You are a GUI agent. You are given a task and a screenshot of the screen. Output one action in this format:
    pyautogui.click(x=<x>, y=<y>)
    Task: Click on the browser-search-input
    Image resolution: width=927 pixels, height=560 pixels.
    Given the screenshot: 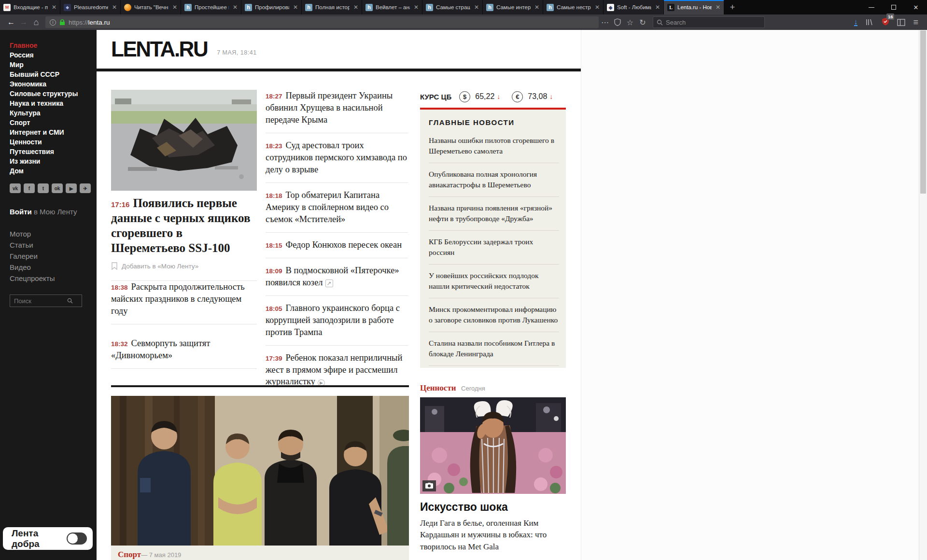 What is the action you would take?
    pyautogui.click(x=707, y=22)
    